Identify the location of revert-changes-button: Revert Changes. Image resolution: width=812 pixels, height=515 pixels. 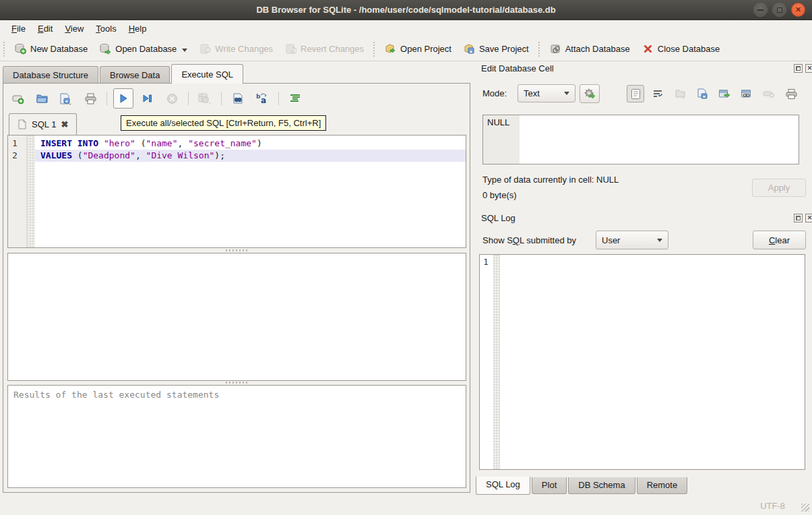
(325, 49).